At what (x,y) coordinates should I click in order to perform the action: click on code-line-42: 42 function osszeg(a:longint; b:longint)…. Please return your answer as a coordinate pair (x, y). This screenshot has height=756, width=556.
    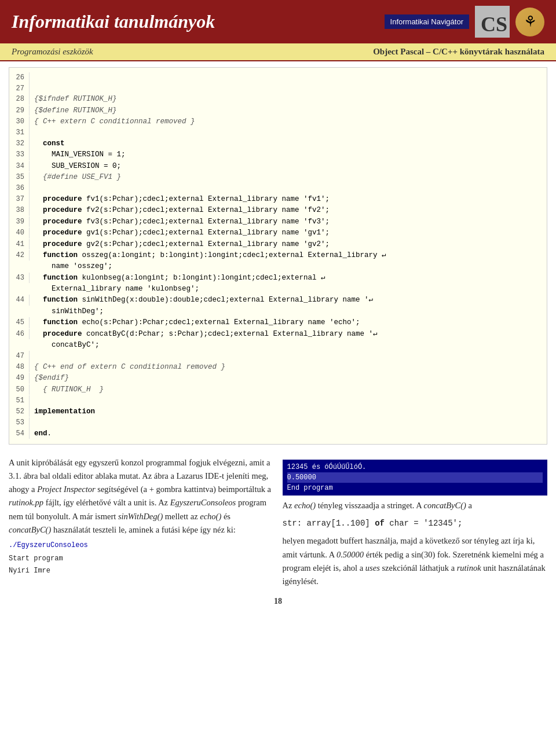
    Looking at the image, I should click on (278, 262).